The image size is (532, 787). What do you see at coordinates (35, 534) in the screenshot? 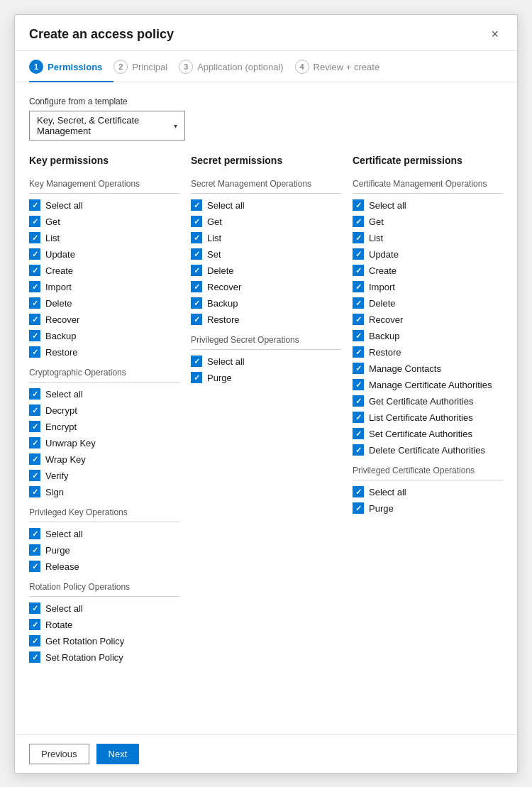
I see `checkbox-select-all-priv-key` at bounding box center [35, 534].